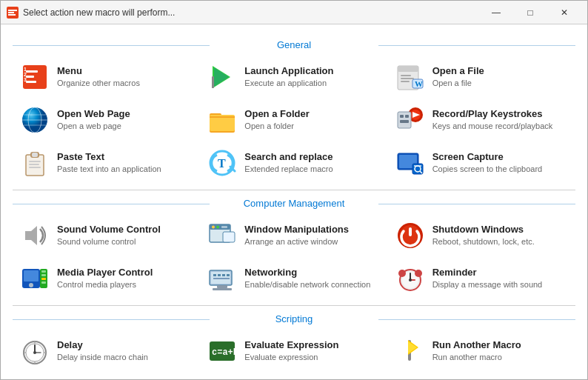 This screenshot has height=380, width=588. Describe the element at coordinates (481, 236) in the screenshot. I see `shutdown-windows-item: Shutdown Windows Reboot, shutdown, lock,…` at that location.